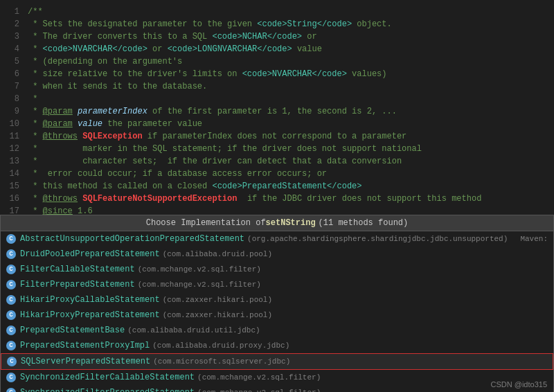  What do you see at coordinates (291, 223) in the screenshot?
I see `popup-method-name: setNString` at bounding box center [291, 223].